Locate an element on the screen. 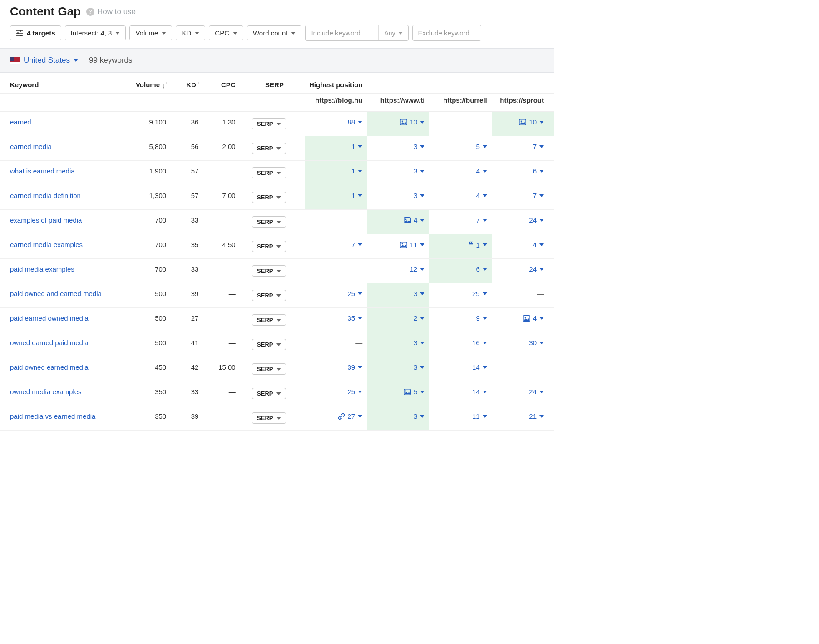 This screenshot has width=819, height=644. keyword-link: examples of paid media is located at coordinates (46, 220).